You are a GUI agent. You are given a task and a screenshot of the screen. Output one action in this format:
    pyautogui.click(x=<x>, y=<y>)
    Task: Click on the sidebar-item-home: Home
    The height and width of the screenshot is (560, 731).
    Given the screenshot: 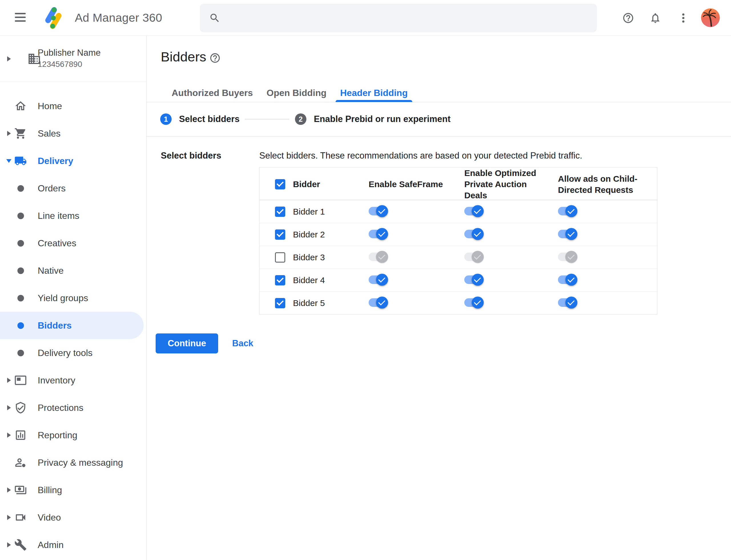 What is the action you would take?
    pyautogui.click(x=72, y=106)
    